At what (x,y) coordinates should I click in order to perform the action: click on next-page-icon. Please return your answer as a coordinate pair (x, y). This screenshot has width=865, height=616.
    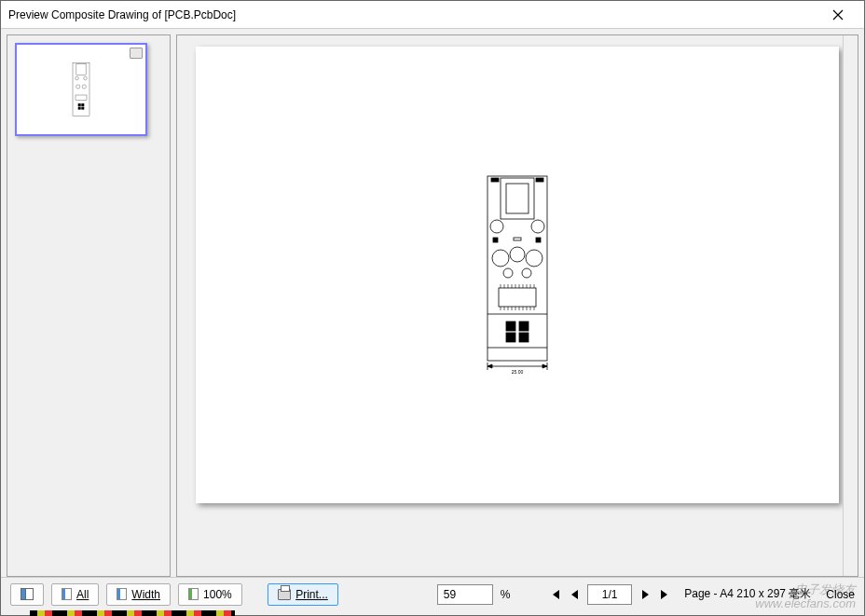
    Looking at the image, I should click on (646, 595).